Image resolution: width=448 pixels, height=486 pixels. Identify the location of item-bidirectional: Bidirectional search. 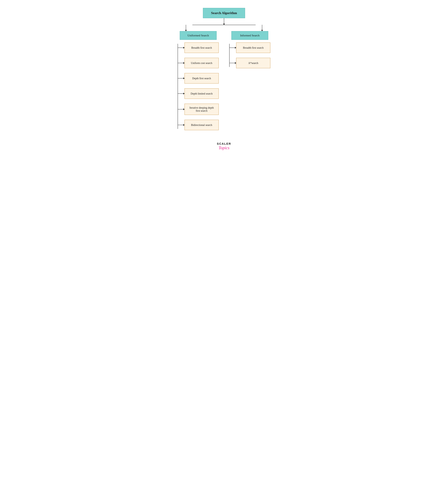
(202, 125).